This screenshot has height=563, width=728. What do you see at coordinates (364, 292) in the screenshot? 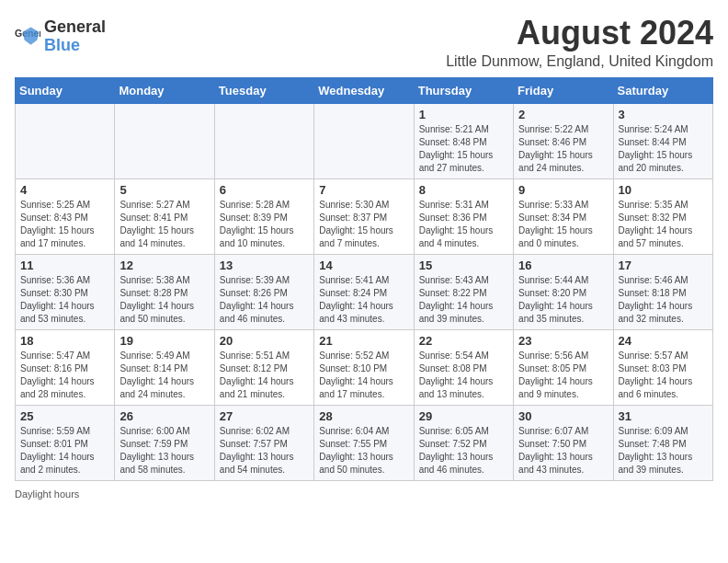
I see `calendar-cell: 14Sunrise: 5:41 AM Sunset: 8:24 PM Dayli…` at bounding box center [364, 292].